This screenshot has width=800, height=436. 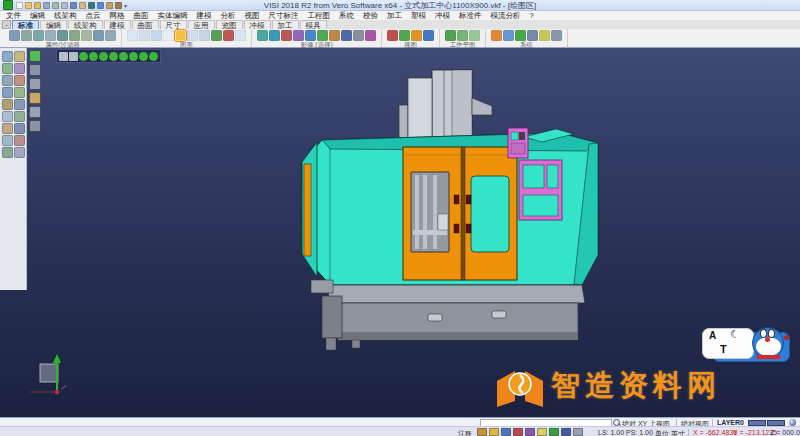 I want to click on menu-item: 塑模, so click(x=418, y=16).